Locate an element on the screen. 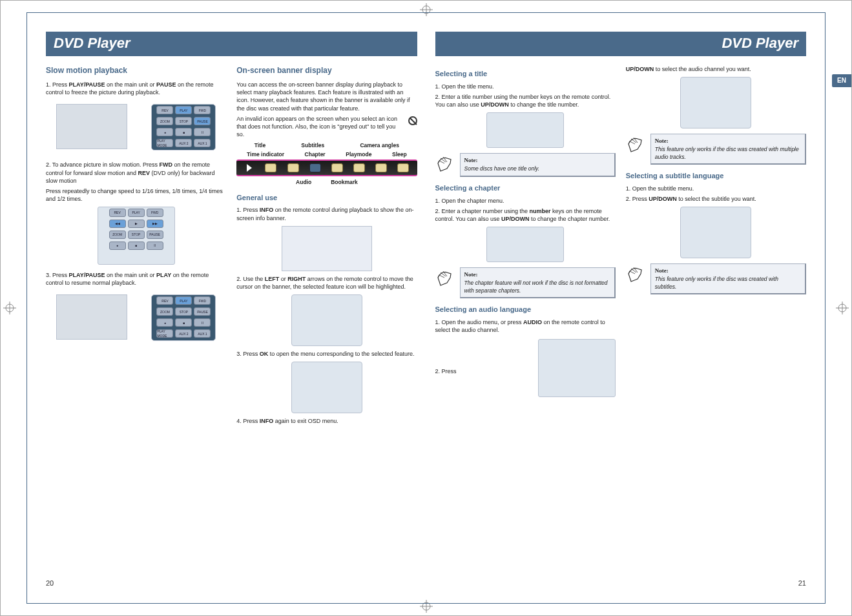  label-chapter: Chapter is located at coordinates (315, 155).